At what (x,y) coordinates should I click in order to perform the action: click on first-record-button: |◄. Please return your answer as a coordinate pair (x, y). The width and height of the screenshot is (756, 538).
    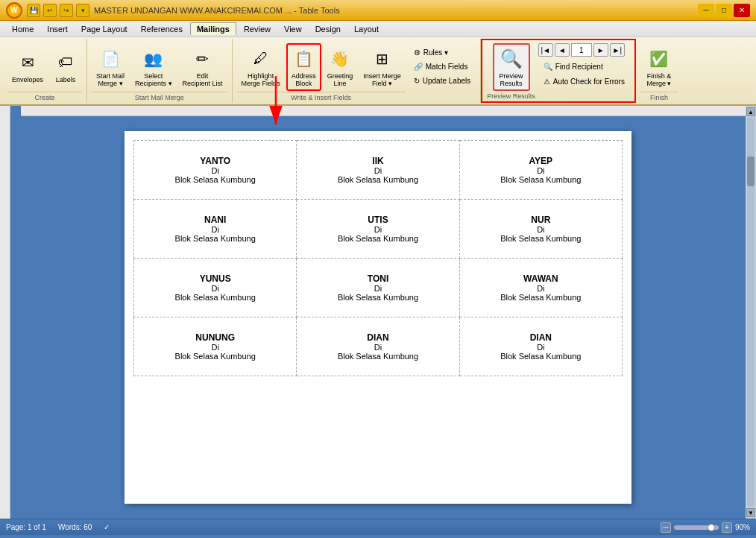
    Looking at the image, I should click on (546, 50).